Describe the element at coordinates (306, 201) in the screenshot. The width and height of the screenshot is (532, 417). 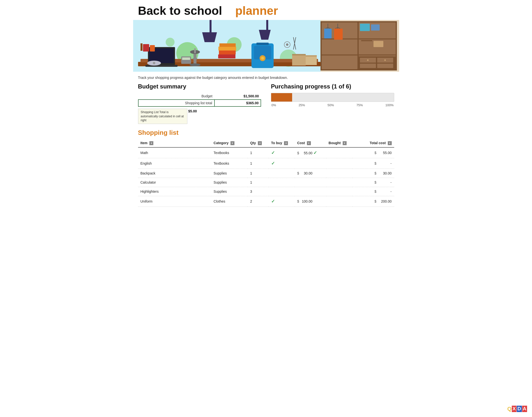
I see `cost-amount: 100.00` at that location.